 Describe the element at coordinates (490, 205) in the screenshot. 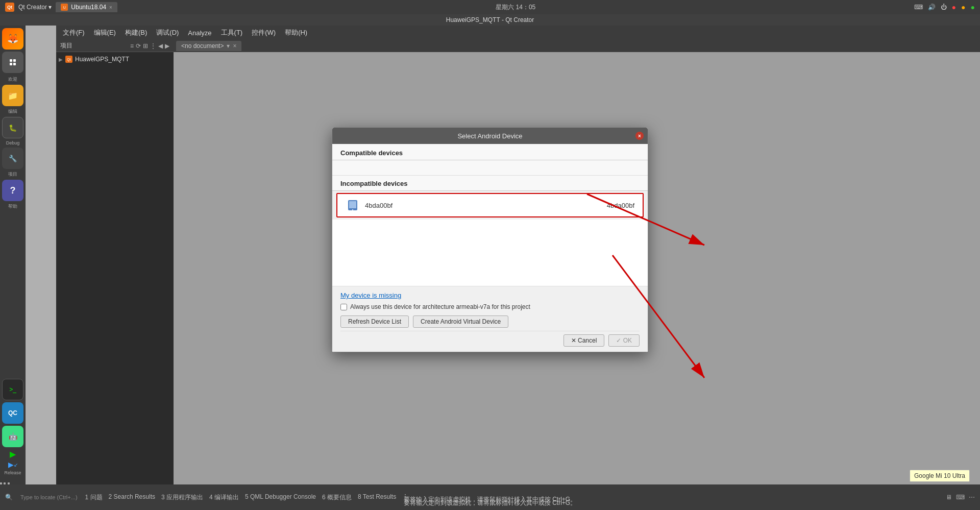

I see `device-row-4bda00bf: 4bda00bf 4bda00bf` at that location.